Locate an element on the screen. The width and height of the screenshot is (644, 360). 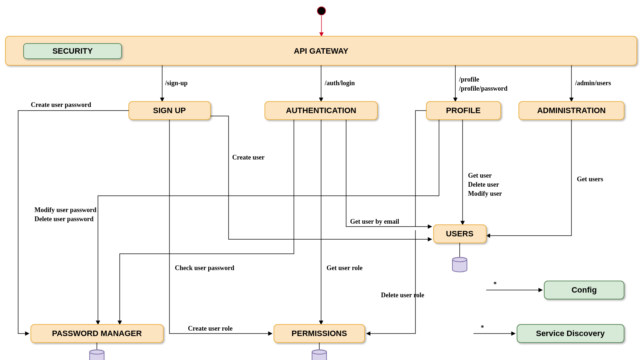
permissions-label: PERMISSIONS is located at coordinates (319, 334).